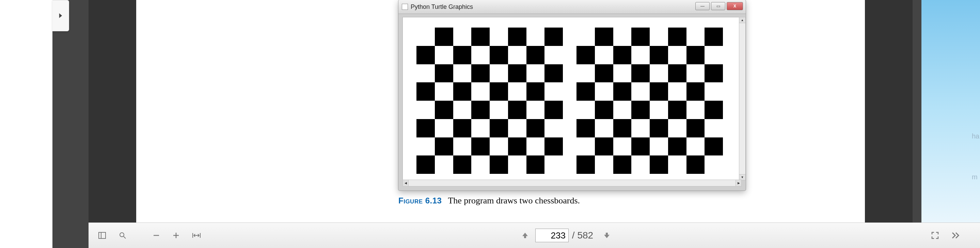 The image size is (980, 248). What do you see at coordinates (176, 235) in the screenshot?
I see `plus-icon` at bounding box center [176, 235].